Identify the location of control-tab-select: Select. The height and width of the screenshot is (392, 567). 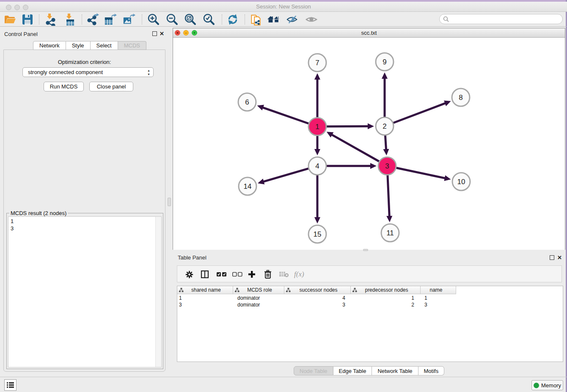
(104, 46).